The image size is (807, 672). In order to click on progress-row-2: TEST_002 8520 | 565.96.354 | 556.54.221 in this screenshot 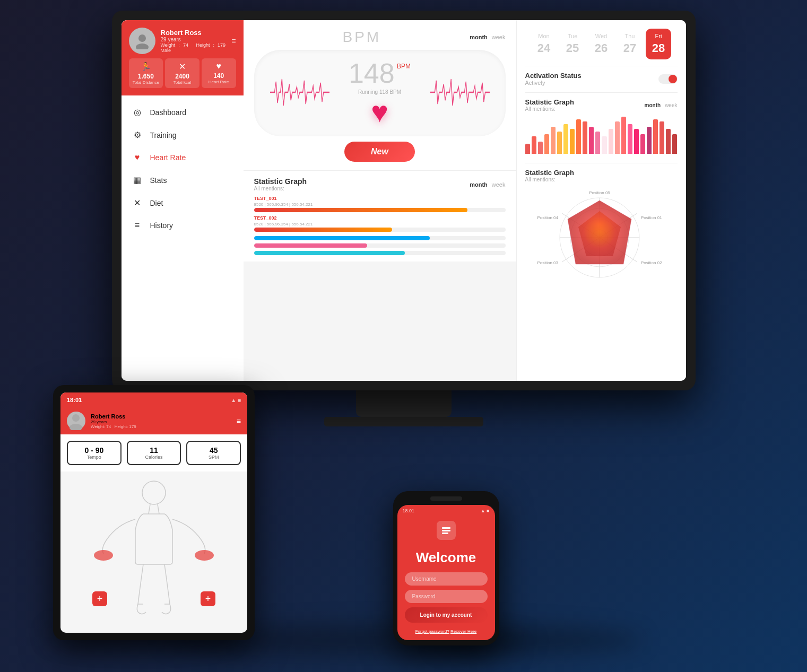, I will do `click(380, 224)`.